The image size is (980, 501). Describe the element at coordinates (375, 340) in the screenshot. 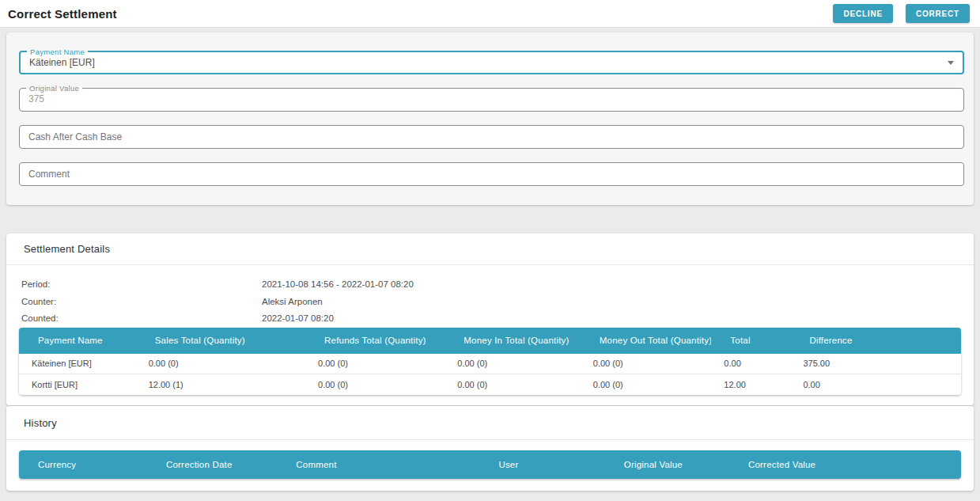

I see `column-header: Refunds Total (Quantity)` at that location.